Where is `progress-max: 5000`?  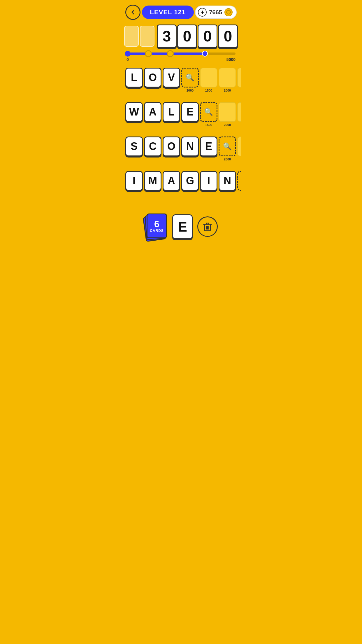
progress-max: 5000 is located at coordinates (231, 60).